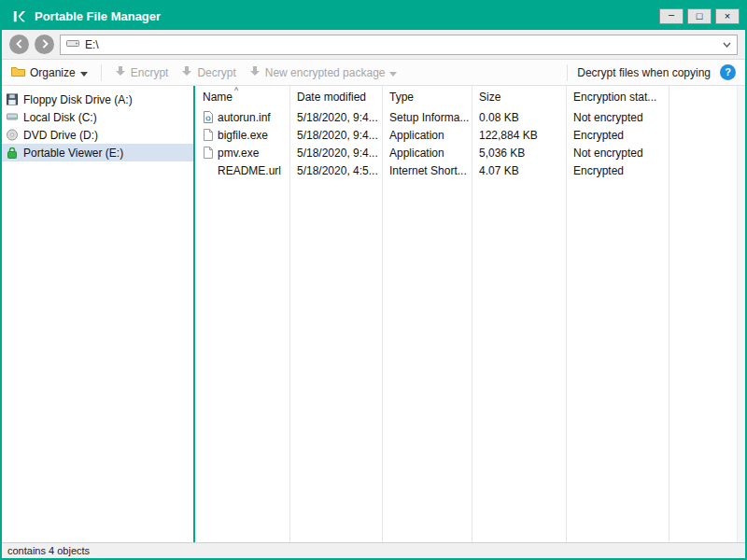 Image resolution: width=747 pixels, height=560 pixels. What do you see at coordinates (73, 45) in the screenshot?
I see `drive-icon` at bounding box center [73, 45].